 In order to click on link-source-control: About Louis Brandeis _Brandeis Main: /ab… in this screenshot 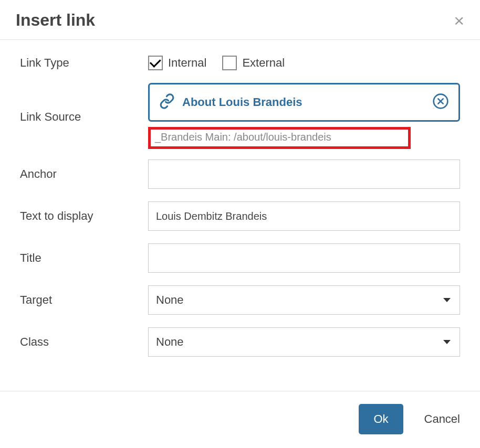, I will do `click(304, 116)`.